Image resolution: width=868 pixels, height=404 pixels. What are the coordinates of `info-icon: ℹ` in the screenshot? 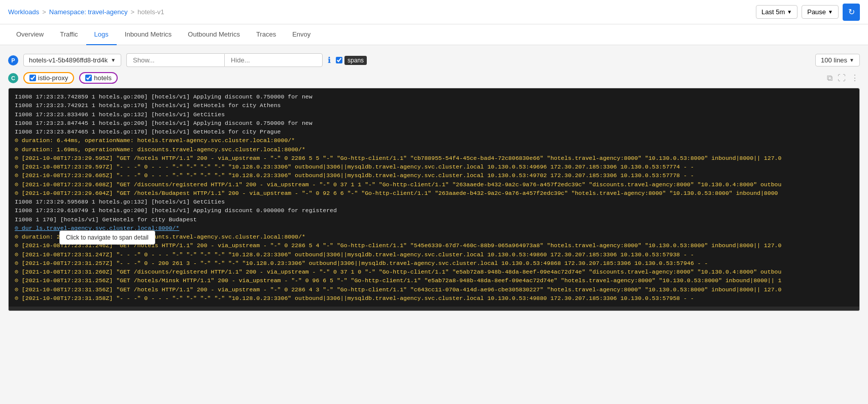 It's located at (329, 60).